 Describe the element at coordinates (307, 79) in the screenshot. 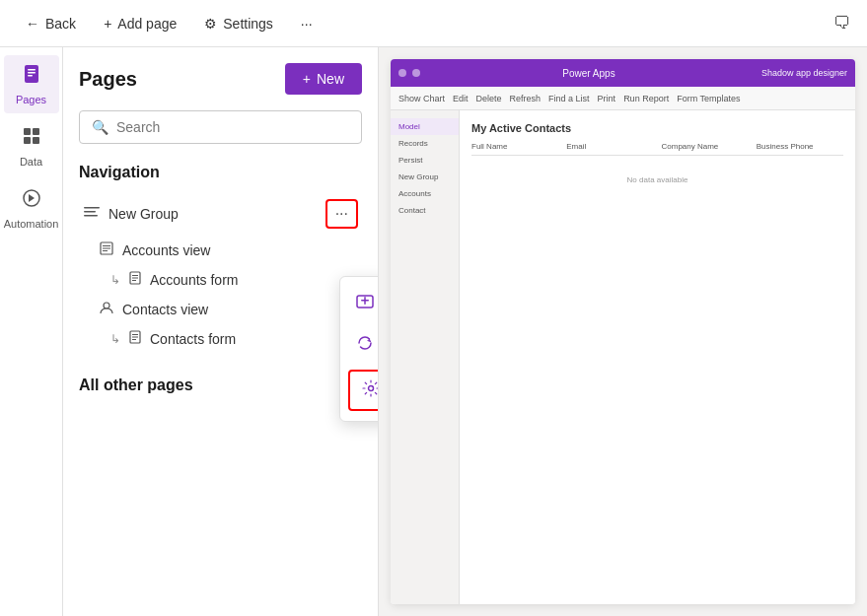

I see `new-plus-icon: +` at that location.